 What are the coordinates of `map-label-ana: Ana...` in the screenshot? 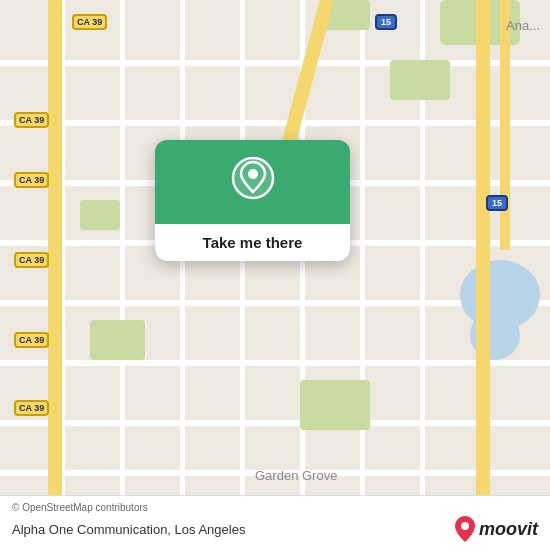 It's located at (523, 26).